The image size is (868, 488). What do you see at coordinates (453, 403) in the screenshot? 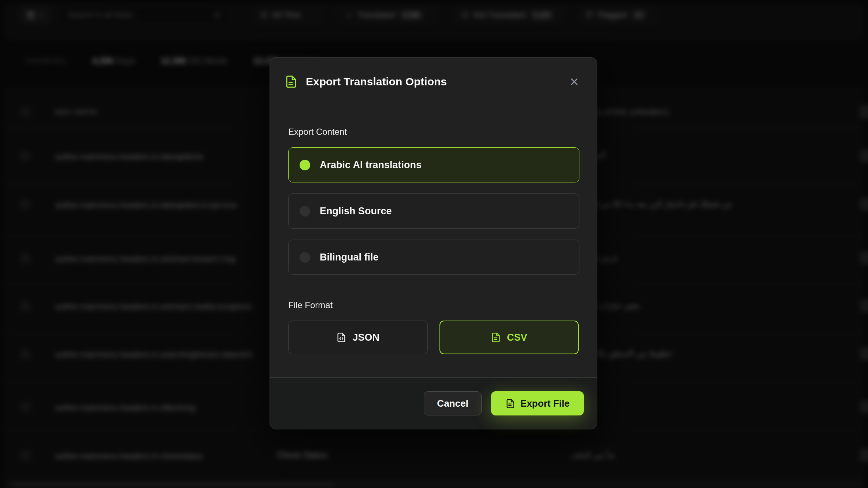
I see `cancel-button: Cancel` at bounding box center [453, 403].